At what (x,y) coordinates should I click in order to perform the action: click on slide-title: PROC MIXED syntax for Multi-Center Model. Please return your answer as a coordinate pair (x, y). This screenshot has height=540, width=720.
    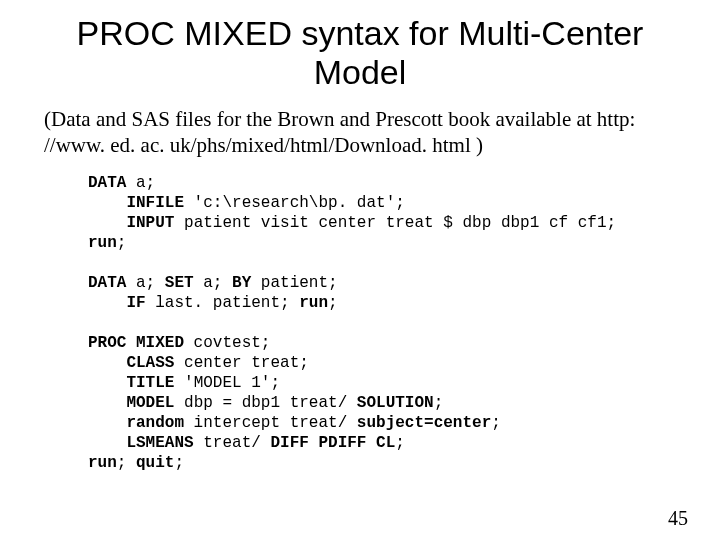
    Looking at the image, I should click on (360, 53).